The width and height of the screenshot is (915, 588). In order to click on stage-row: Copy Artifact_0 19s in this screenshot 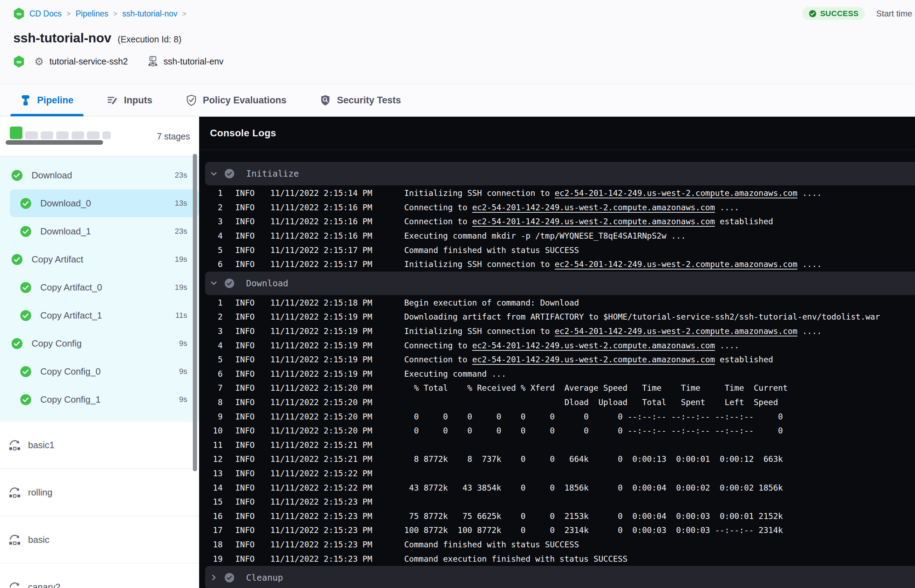, I will do `click(99, 287)`.